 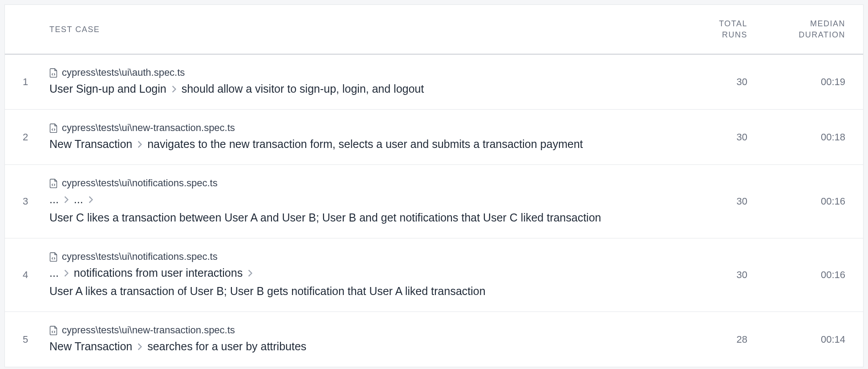 I want to click on breadcrumb: New Transactionnavigates to the new tran…, so click(x=358, y=144).